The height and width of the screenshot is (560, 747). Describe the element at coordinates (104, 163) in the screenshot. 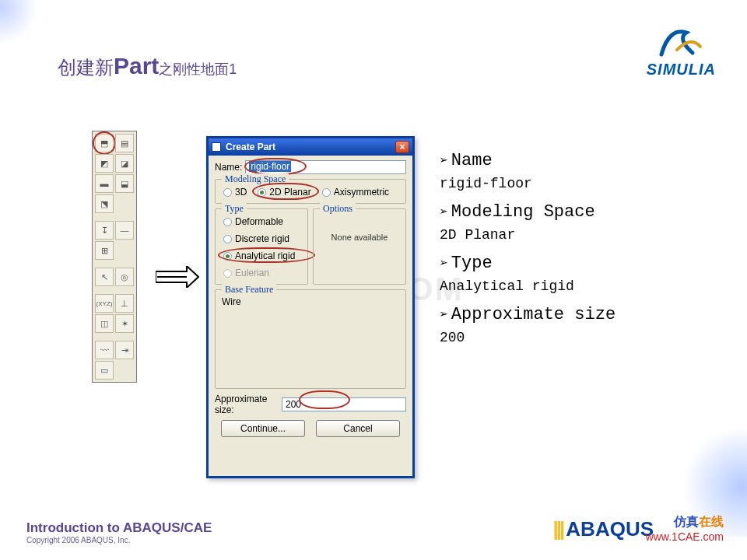

I see `tool-icon: ◩` at that location.